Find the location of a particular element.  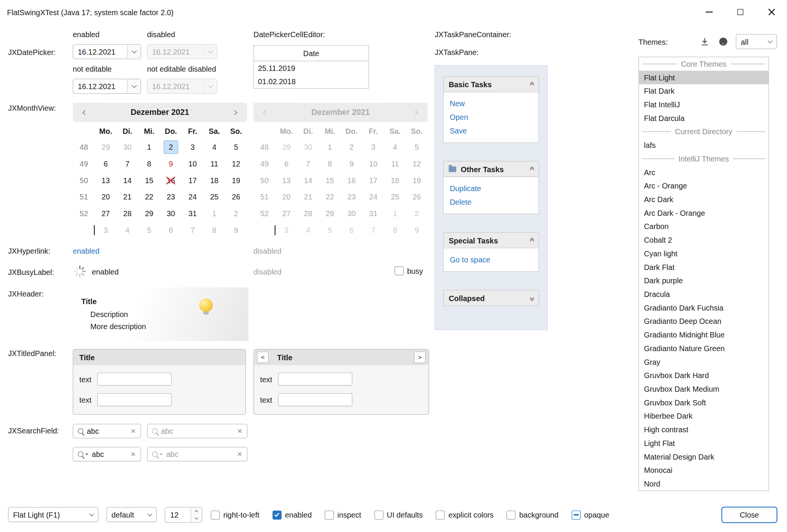

theme-list-item: Gruvbox Dark Medium is located at coordinates (704, 389).